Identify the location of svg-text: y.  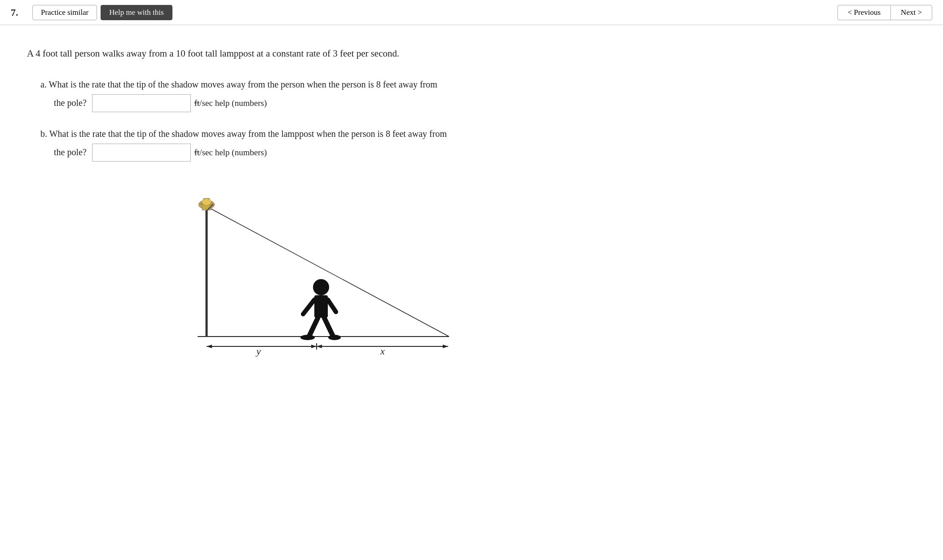
(258, 351).